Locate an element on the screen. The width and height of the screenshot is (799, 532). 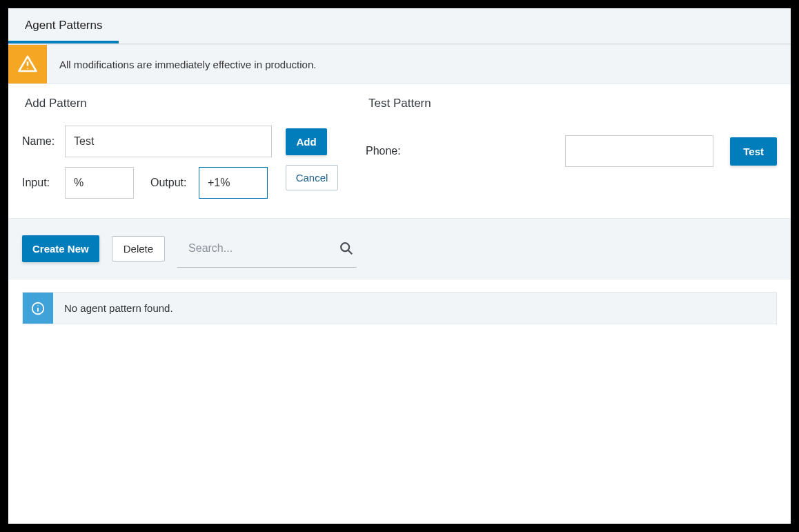
input-label: Input: is located at coordinates (43, 183).